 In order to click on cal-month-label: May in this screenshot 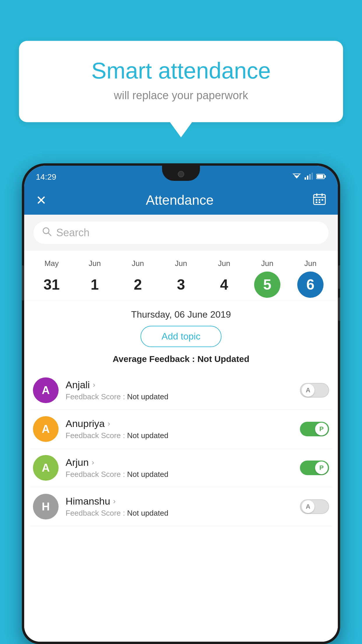, I will do `click(51, 264)`.